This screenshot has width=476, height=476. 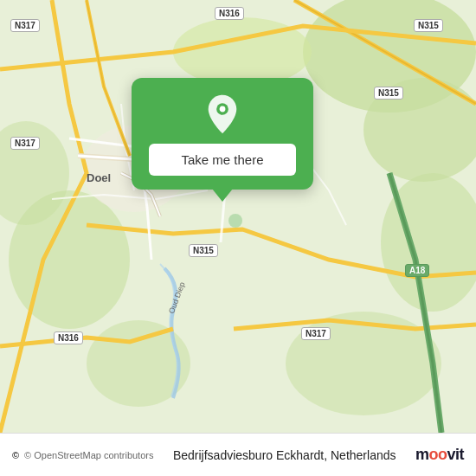 What do you see at coordinates (16, 455) in the screenshot?
I see `osm-logo: ©` at bounding box center [16, 455].